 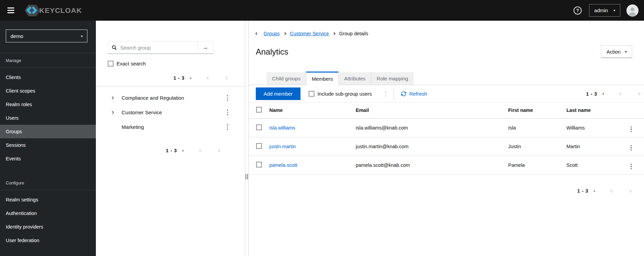 What do you see at coordinates (157, 47) in the screenshot?
I see `group-search-input` at bounding box center [157, 47].